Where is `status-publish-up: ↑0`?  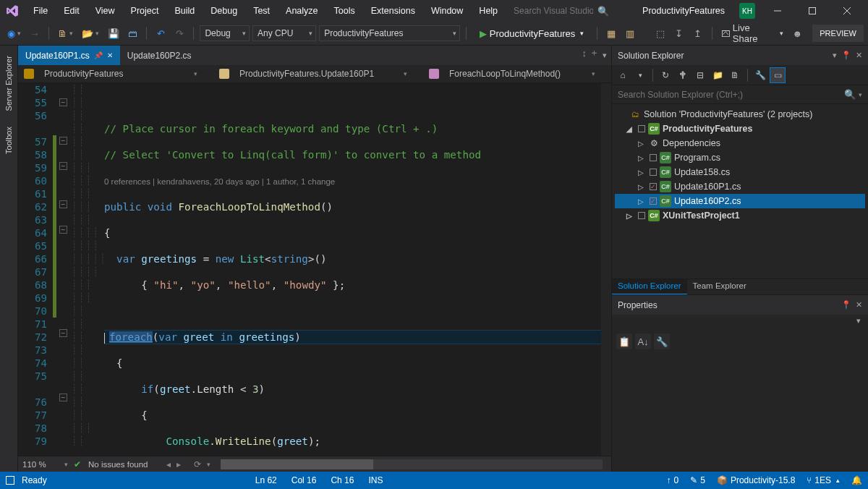 status-publish-up: ↑0 is located at coordinates (673, 480).